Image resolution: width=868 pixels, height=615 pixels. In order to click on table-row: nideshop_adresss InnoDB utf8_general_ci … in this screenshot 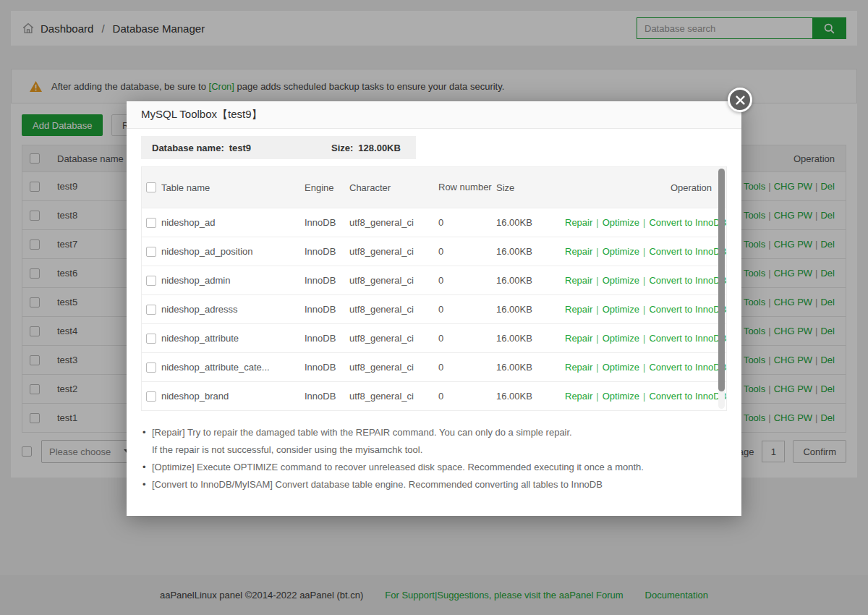, I will do `click(434, 309)`.